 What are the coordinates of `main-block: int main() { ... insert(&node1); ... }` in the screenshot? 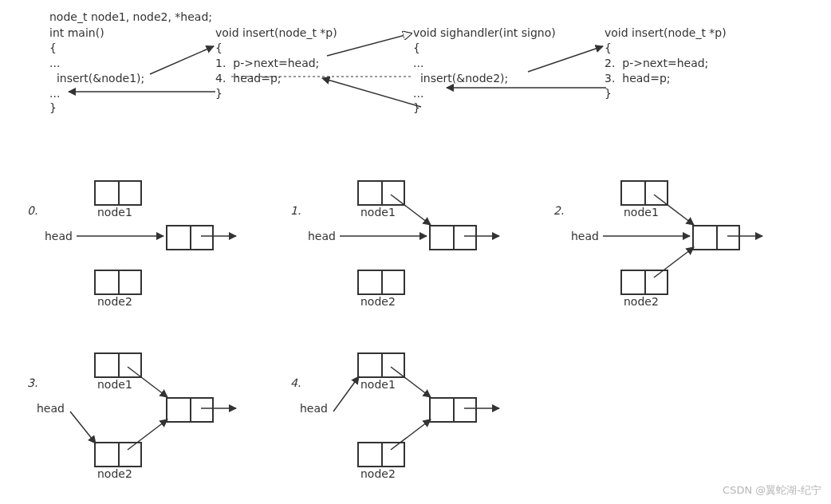 It's located at (97, 70).